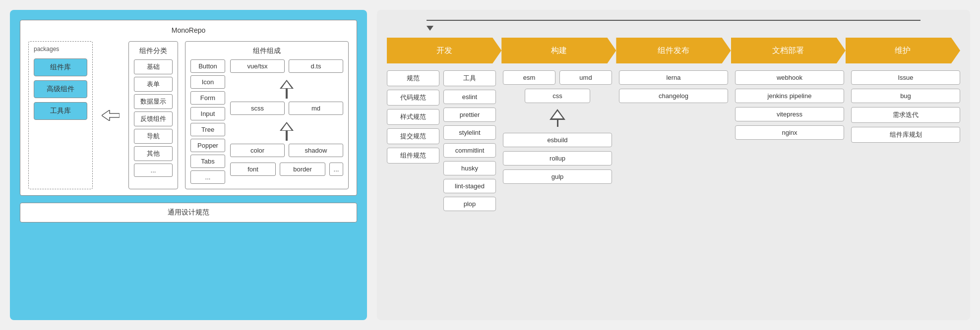 This screenshot has height=330, width=980. Describe the element at coordinates (557, 190) in the screenshot. I see `col-build: esm umd css esbuild rollup gulp` at that location.